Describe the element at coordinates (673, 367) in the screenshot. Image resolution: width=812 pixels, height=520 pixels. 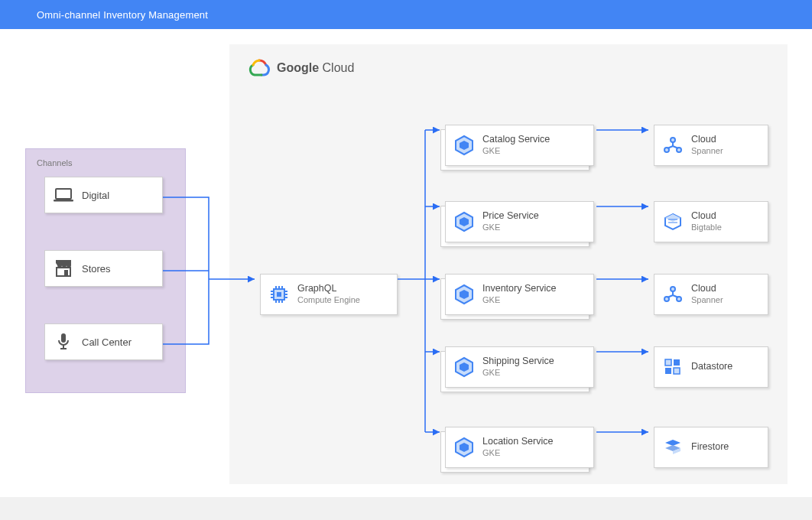
I see `datastore-icon` at that location.